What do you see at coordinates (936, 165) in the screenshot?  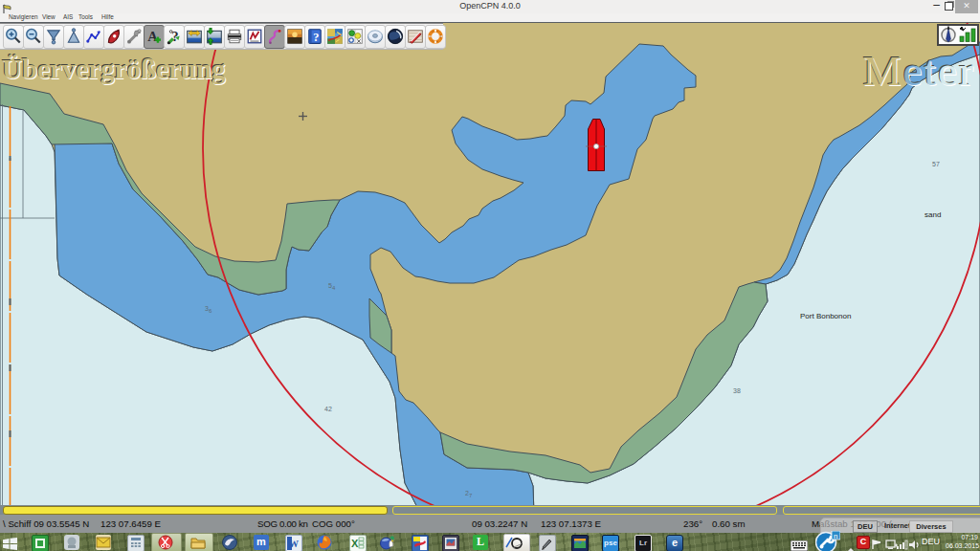 I see `svg-text: 57` at bounding box center [936, 165].